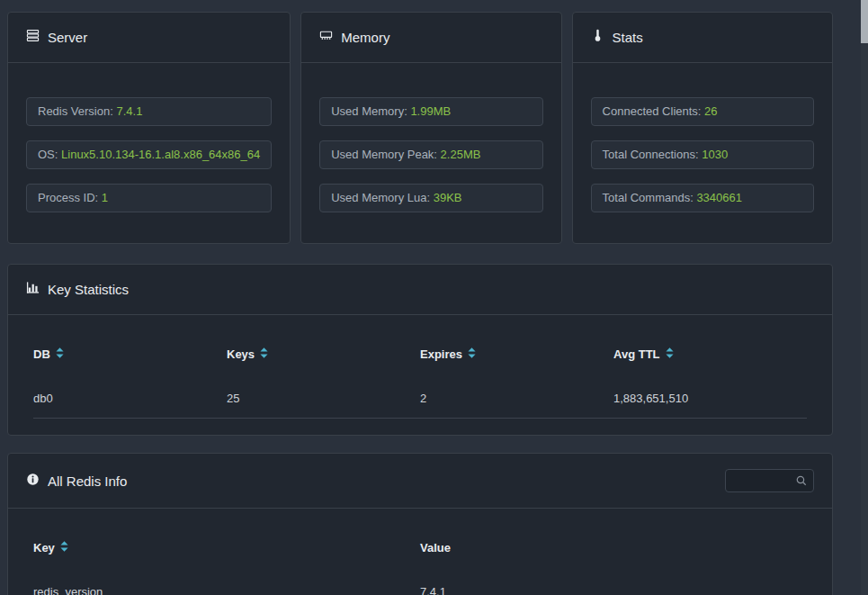  I want to click on column-header-keys: Keys, so click(324, 347).